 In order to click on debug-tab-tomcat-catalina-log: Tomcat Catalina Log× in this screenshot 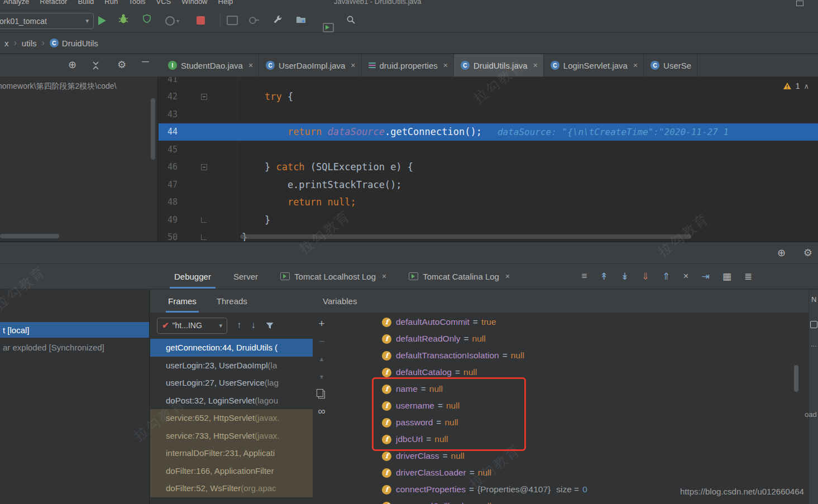, I will do `click(459, 276)`.